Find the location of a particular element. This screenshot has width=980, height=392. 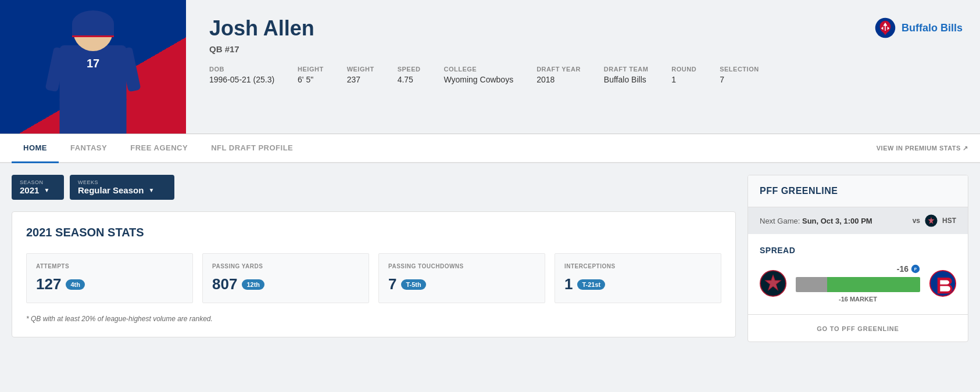

weeks-value: Regular Season is located at coordinates (110, 190).